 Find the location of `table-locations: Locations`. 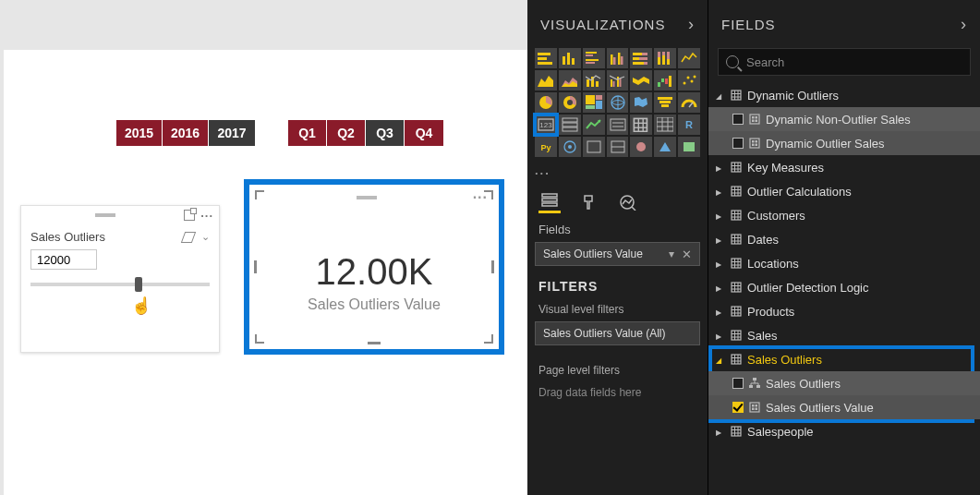

table-locations: Locations is located at coordinates (844, 263).